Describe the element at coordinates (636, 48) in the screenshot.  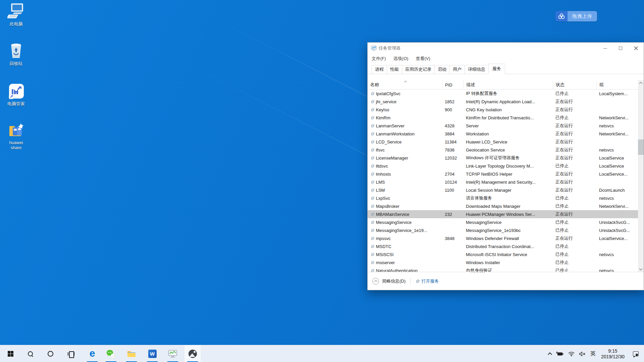
I see `close-button` at that location.